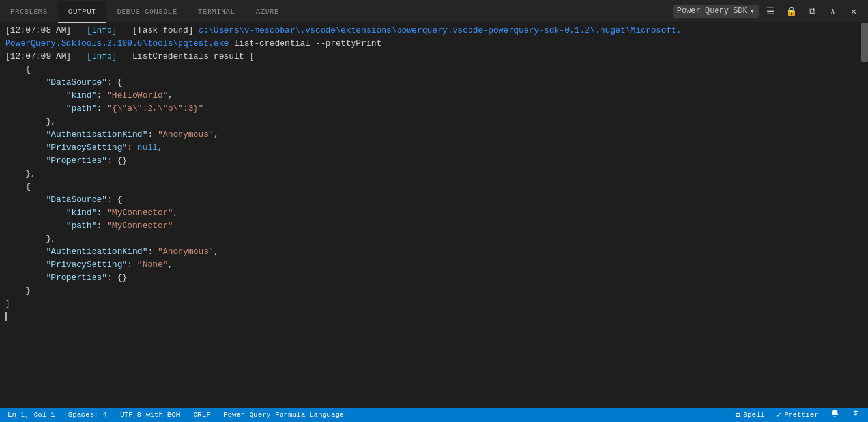 Image resolution: width=868 pixels, height=422 pixels. Describe the element at coordinates (431, 318) in the screenshot. I see `cursor-line` at that location.